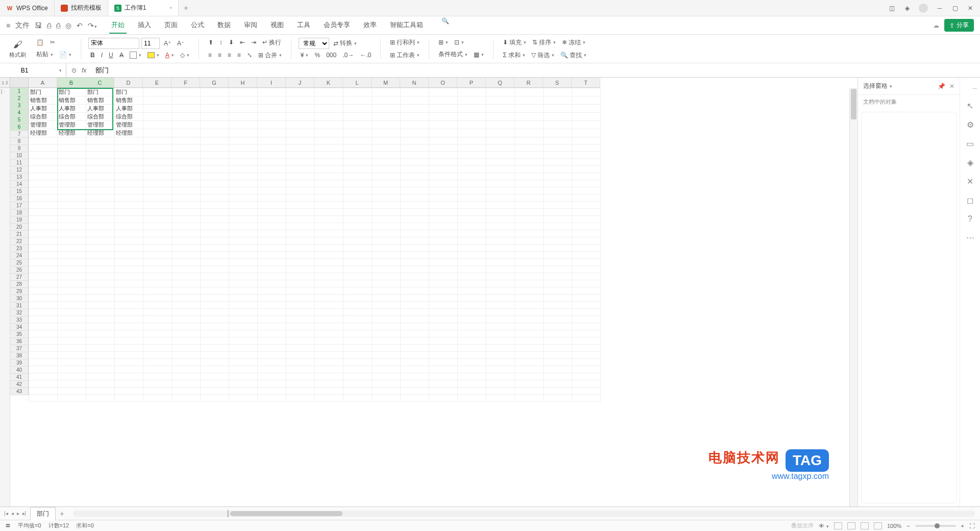 This screenshot has height=531, width=980. I want to click on convert-button: ⇄ 转换▾, so click(345, 43).